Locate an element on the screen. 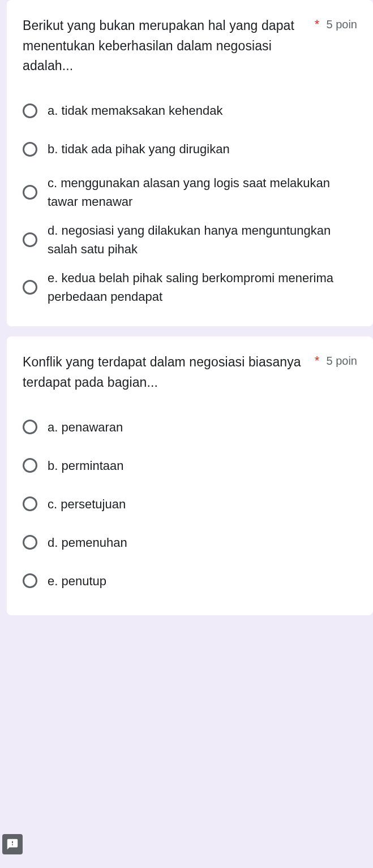 This screenshot has width=373, height=868. option-a: a. tidak memaksakan kehendak is located at coordinates (190, 111).